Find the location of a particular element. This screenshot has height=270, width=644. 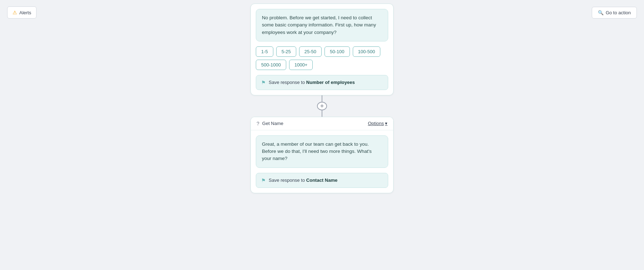

quick-reply-100-500: 100-500 is located at coordinates (367, 51).